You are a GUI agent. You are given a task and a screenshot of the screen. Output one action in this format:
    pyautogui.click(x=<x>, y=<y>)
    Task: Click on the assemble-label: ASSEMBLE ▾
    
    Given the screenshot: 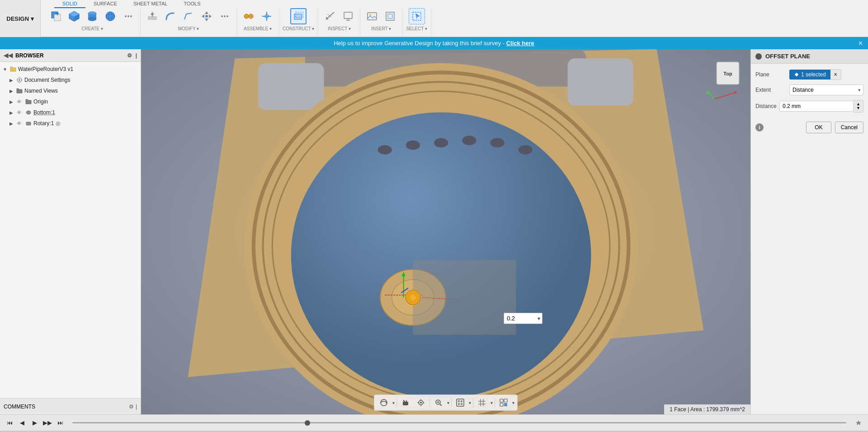 What is the action you would take?
    pyautogui.click(x=258, y=29)
    